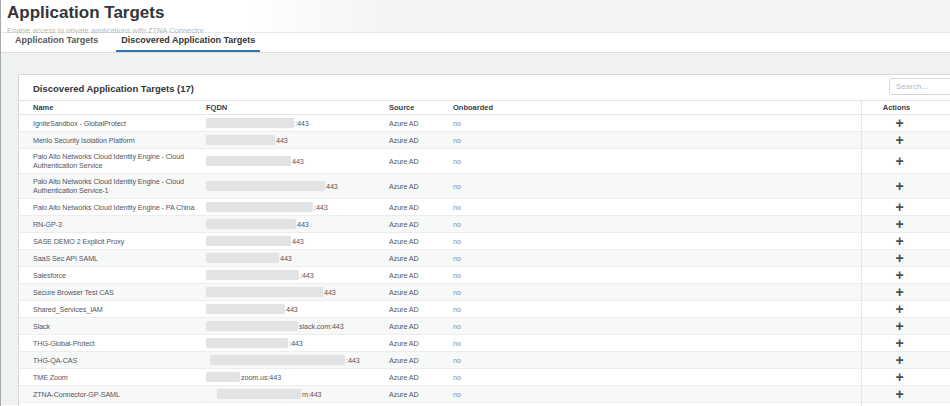 This screenshot has height=406, width=950. What do you see at coordinates (484, 258) in the screenshot?
I see `table-row: SaaS Sec API SAML 443 Azure AD no +` at bounding box center [484, 258].